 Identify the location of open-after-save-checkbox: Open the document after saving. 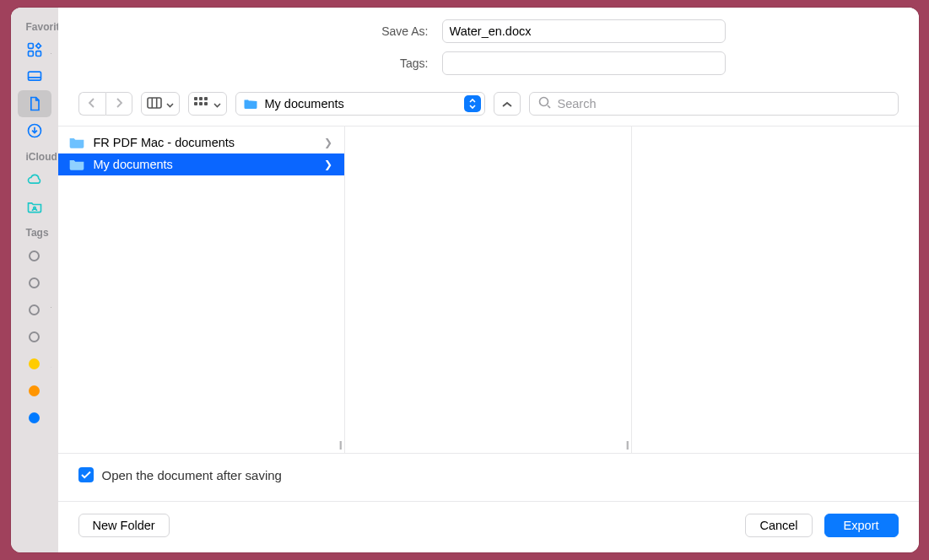
(489, 475).